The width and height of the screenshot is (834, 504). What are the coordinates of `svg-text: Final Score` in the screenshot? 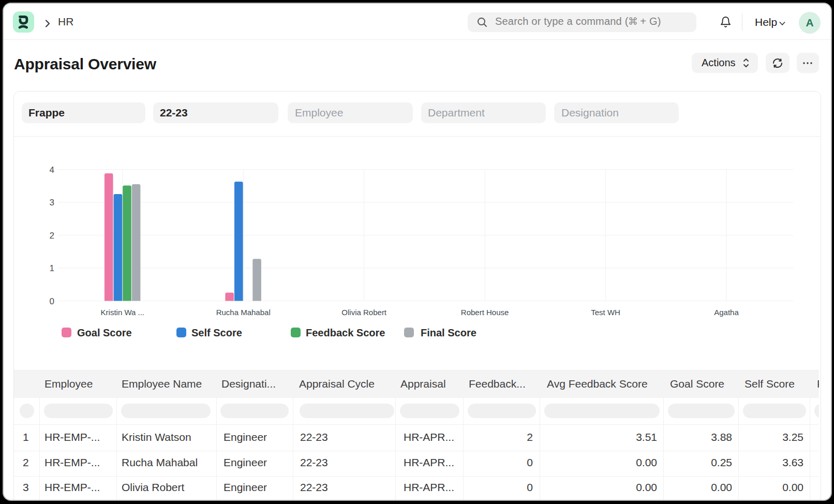 It's located at (449, 333).